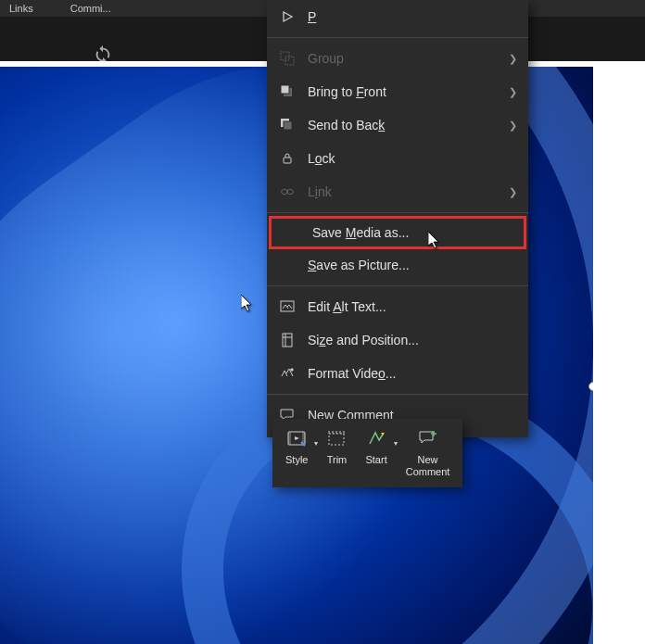 This screenshot has width=645, height=644. Describe the element at coordinates (297, 453) in the screenshot. I see `toolbar-style: ▾ Style` at that location.